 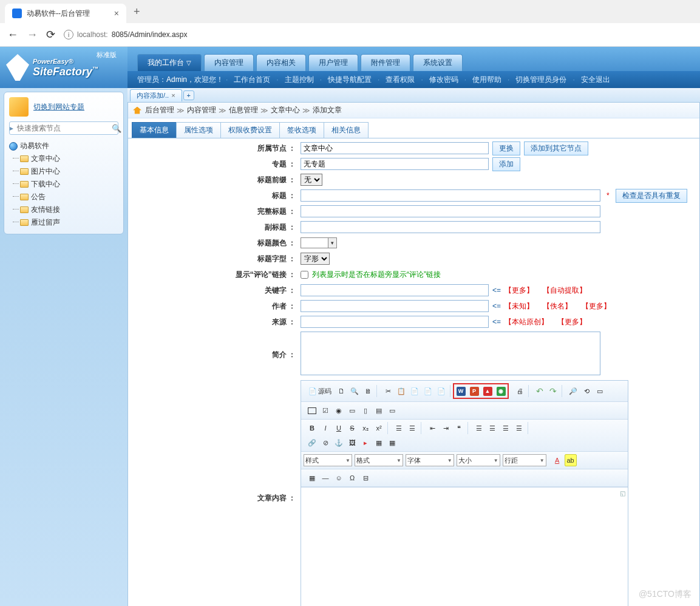 I want to click on topic-input, so click(x=395, y=164).